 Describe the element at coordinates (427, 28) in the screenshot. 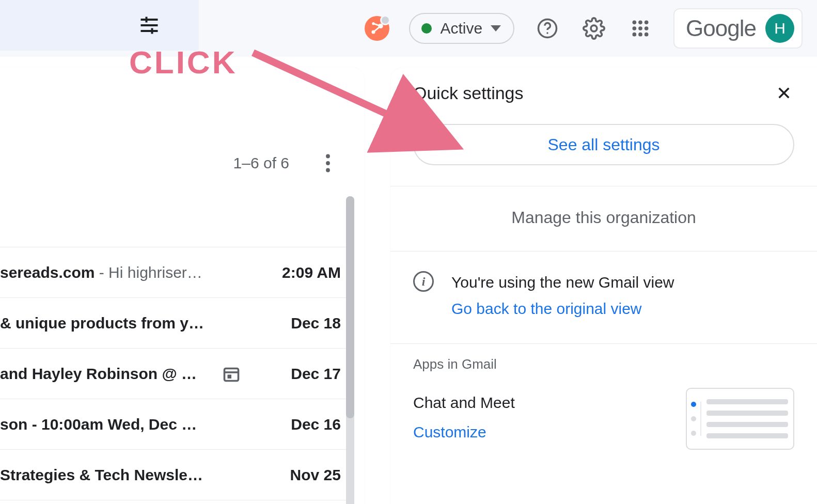

I see `status-dot-icon` at that location.